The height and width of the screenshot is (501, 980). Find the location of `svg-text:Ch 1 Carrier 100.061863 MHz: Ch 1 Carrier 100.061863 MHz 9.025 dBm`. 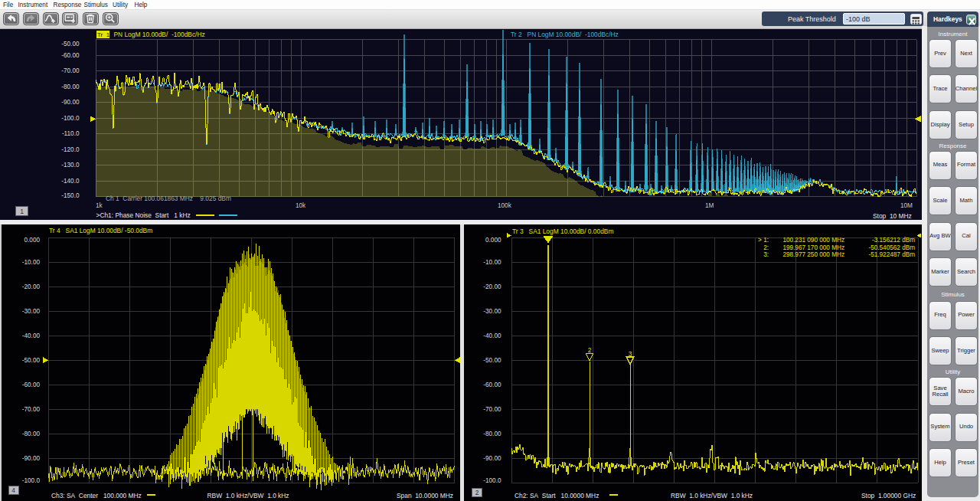

svg-text:Ch 1 Carrier 100.061863 MHz: Ch 1 Carrier 100.061863 MHz 9.025 dBm is located at coordinates (168, 198).